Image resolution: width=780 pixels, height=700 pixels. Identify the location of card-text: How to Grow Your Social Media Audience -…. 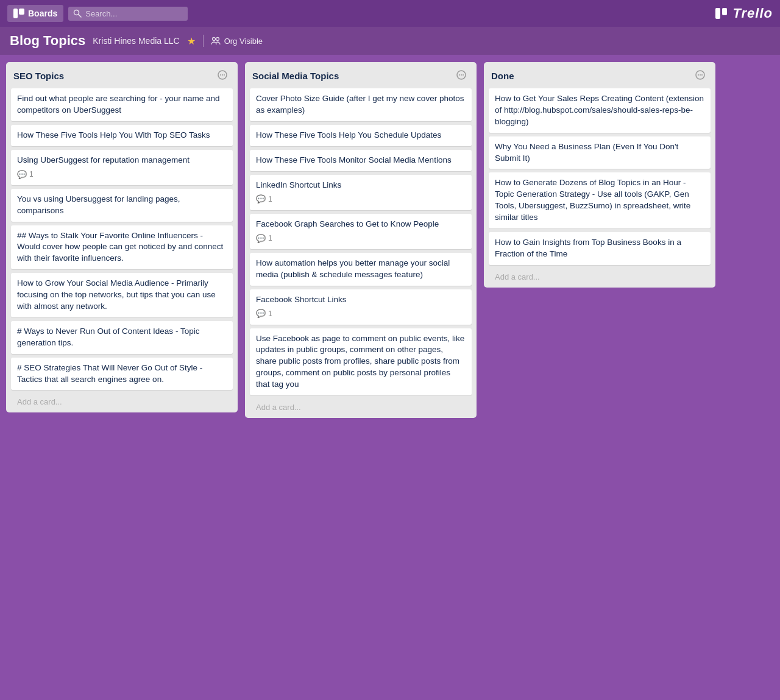
(116, 295).